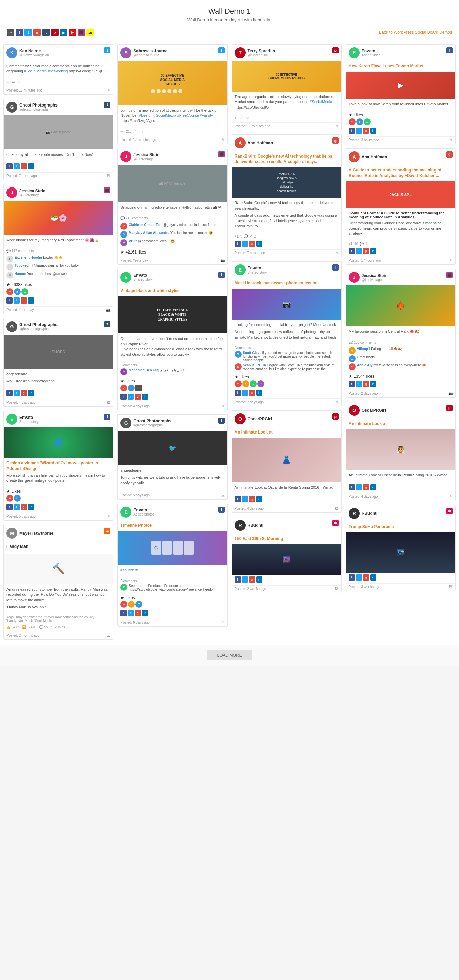 The image size is (459, 980). I want to click on tumblr-icon: t, so click(46, 32).